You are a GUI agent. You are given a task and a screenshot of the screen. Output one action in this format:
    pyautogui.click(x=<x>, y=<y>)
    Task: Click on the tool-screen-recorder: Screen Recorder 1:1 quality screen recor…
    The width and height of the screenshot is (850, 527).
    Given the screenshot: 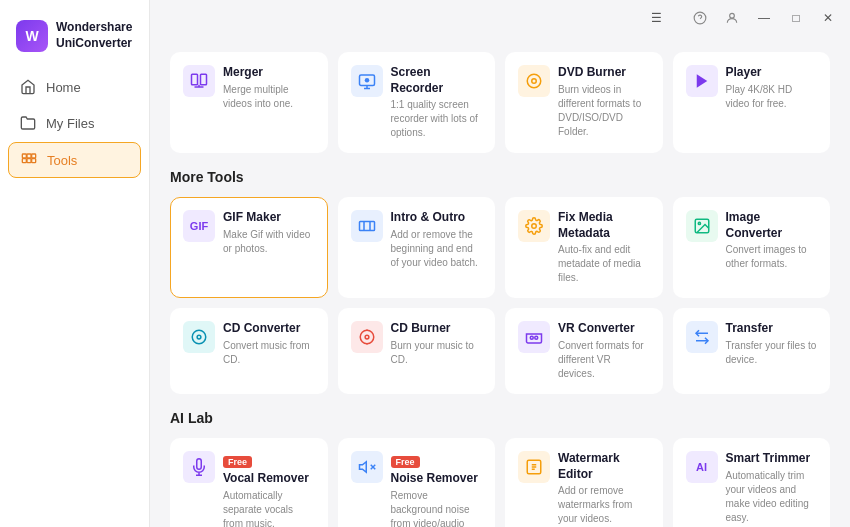 What is the action you would take?
    pyautogui.click(x=417, y=102)
    